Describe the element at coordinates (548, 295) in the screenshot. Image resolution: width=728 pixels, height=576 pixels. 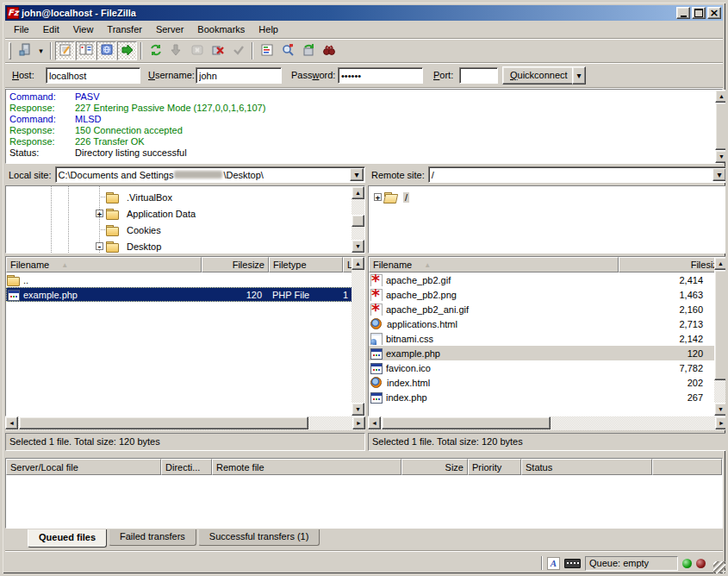
I see `file-row: apache_pb2.png1,463` at that location.